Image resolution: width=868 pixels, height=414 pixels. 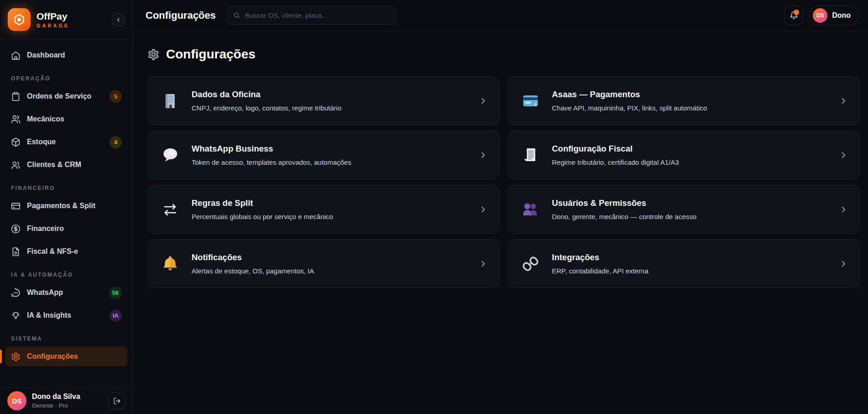 What do you see at coordinates (629, 100) in the screenshot?
I see `card-text: Asaas — Pagamentos Chave API, maquininha…` at bounding box center [629, 100].